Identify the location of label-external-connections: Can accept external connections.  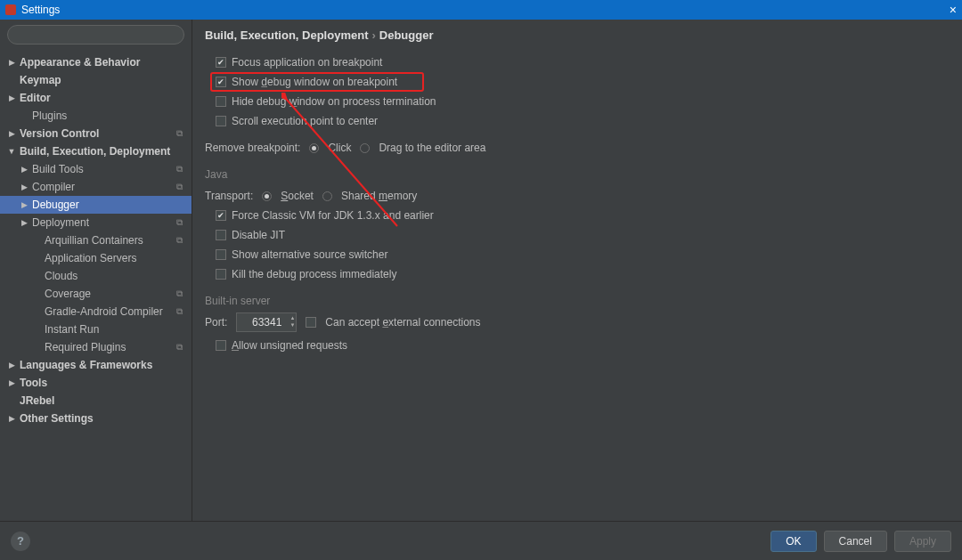
(403, 322).